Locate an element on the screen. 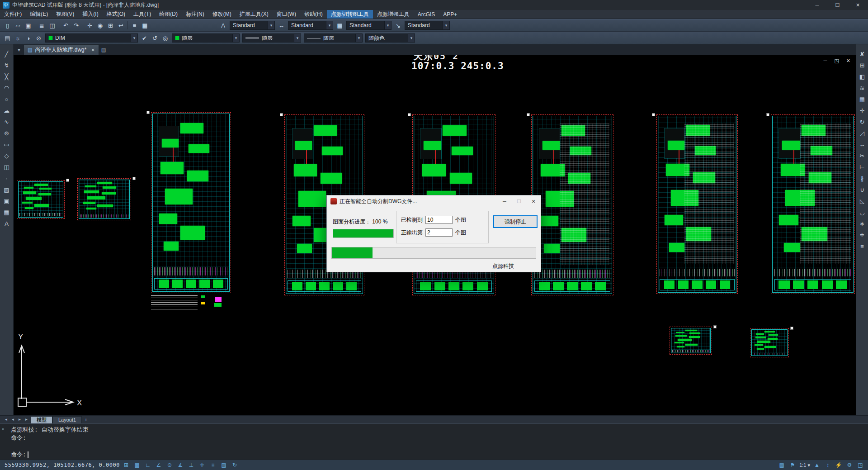 Image resolution: width=868 pixels, height=470 pixels. mirror-icon: ◧ is located at coordinates (862, 77).